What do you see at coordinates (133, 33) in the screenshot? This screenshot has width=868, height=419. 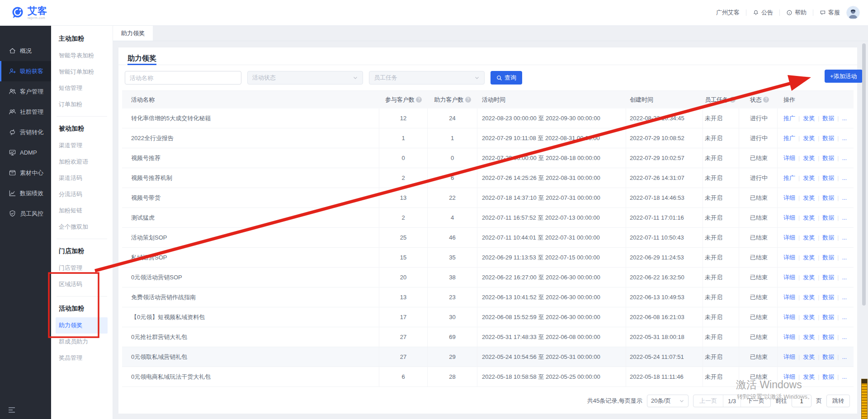 I see `tab-zhuli-lingjiang: 助力领奖` at bounding box center [133, 33].